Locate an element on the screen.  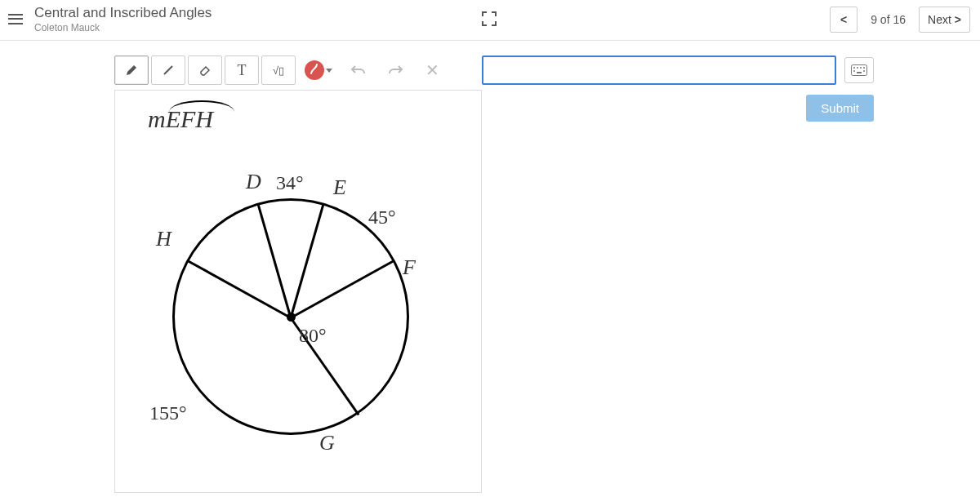
line-tool is located at coordinates (168, 70).